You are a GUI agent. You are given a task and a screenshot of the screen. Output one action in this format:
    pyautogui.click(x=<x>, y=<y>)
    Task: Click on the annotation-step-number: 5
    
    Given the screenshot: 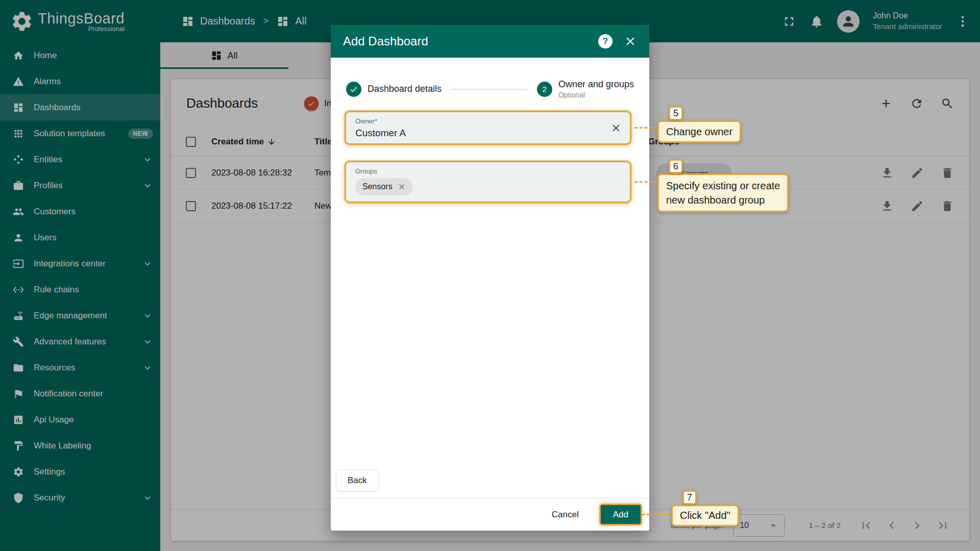 What is the action you would take?
    pyautogui.click(x=676, y=113)
    